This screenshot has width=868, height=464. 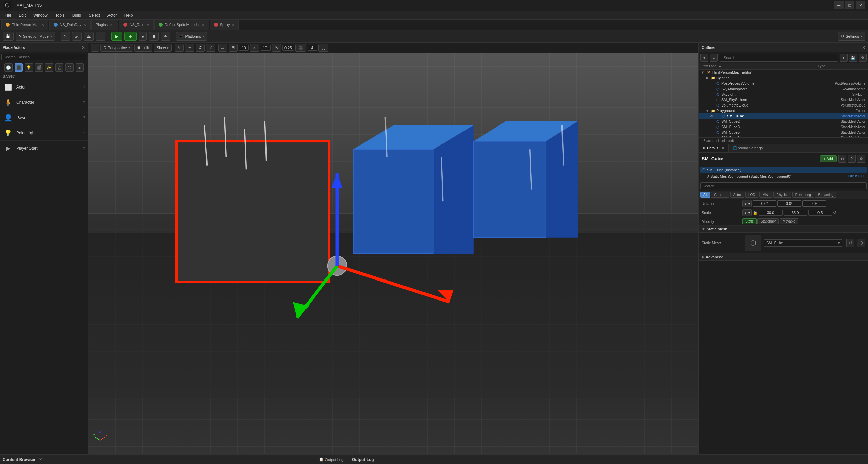 I want to click on reset-scale-icon: ↺, so click(x=835, y=213).